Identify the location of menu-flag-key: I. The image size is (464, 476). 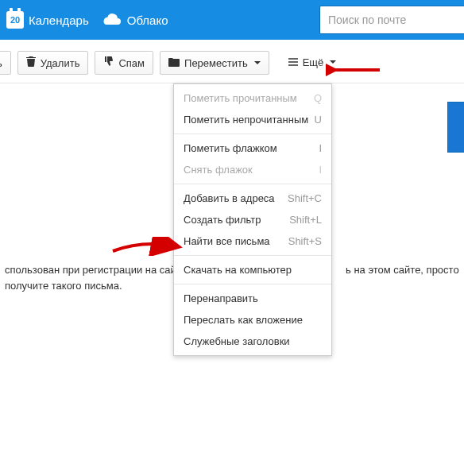
(320, 148).